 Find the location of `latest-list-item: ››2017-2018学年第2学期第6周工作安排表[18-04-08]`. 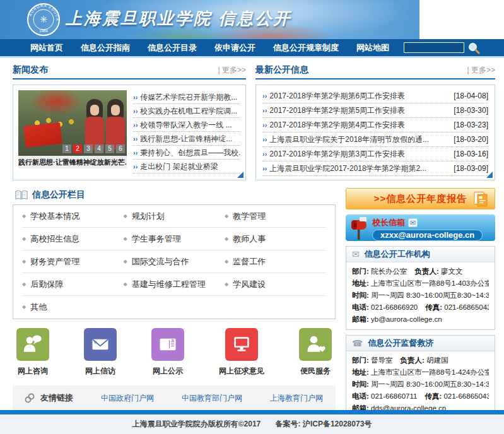

latest-list-item: ››2017-2018学年第2学期第6周工作安排表[18-04-08] is located at coordinates (375, 96).